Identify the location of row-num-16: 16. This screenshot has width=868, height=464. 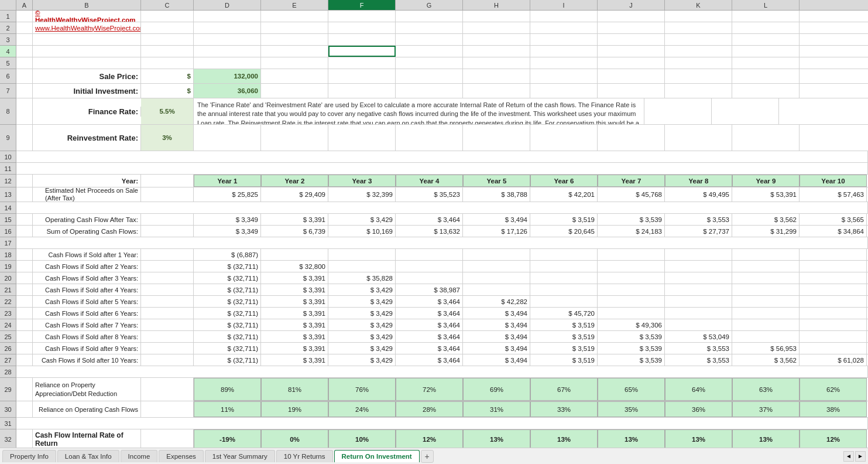
(8, 231).